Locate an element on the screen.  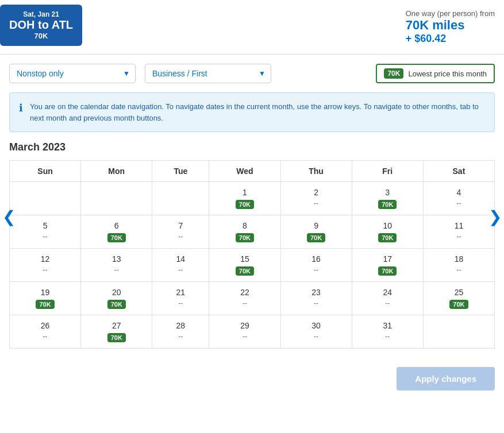
calendar-day-cell: 1770K is located at coordinates (387, 265).